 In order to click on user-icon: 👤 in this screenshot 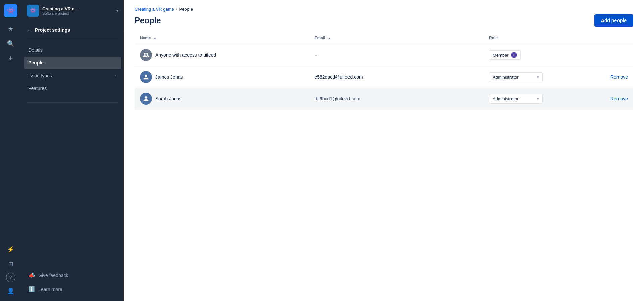, I will do `click(11, 291)`.